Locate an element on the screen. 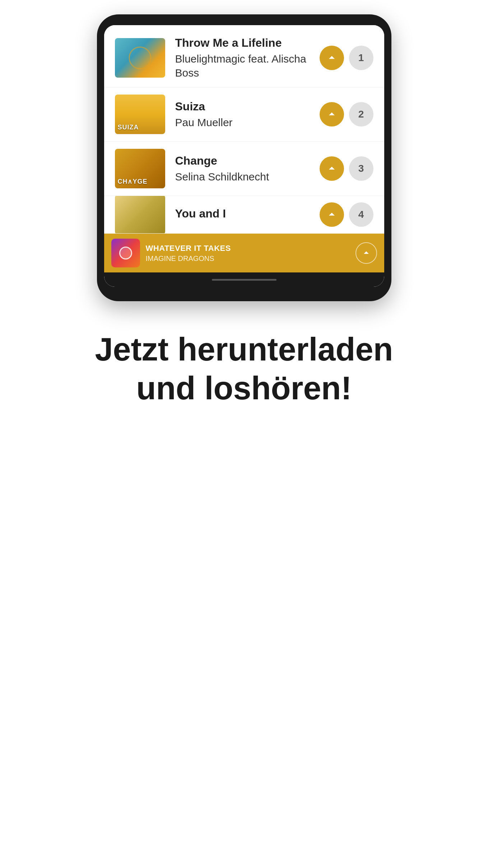  bottom-section: Jetzt herunterladen und loshören! is located at coordinates (244, 369).